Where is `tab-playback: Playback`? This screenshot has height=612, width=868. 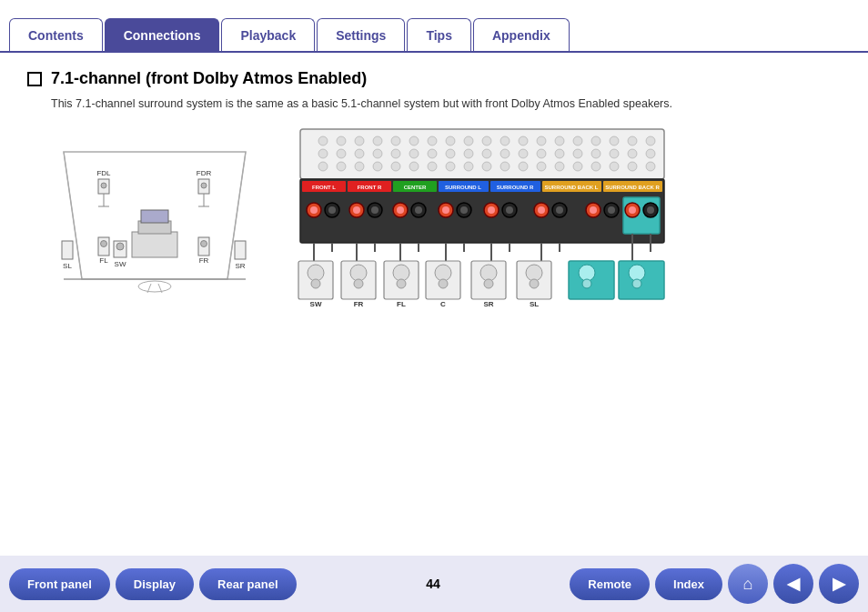 tab-playback: Playback is located at coordinates (267, 35).